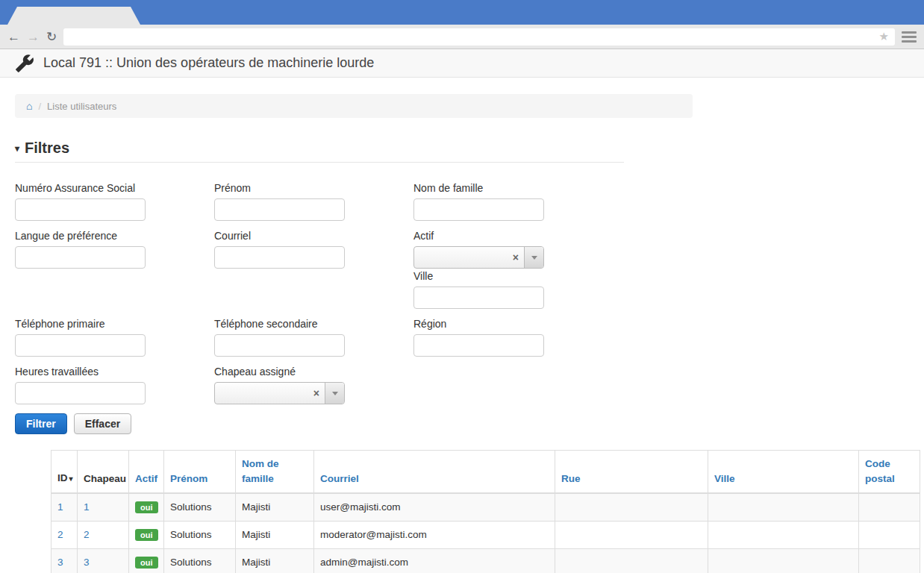 The width and height of the screenshot is (924, 573). Describe the element at coordinates (74, 16) in the screenshot. I see `browser-tab` at that location.